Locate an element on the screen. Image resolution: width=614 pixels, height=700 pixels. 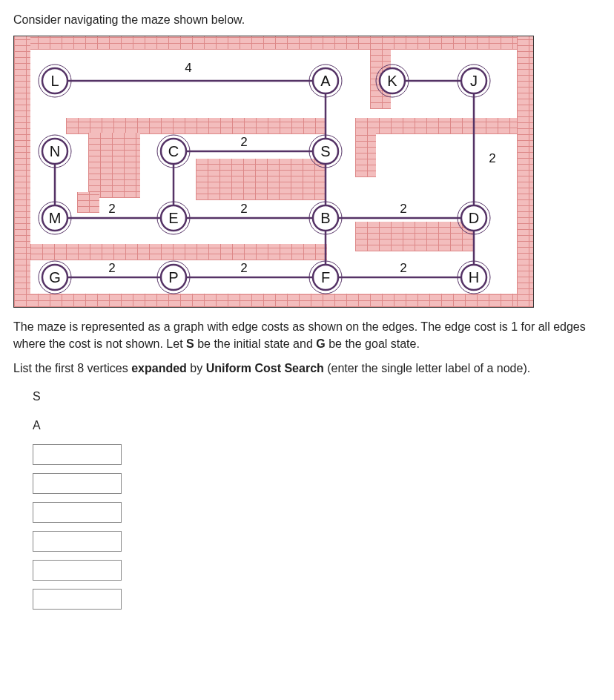
svg-text: L is located at coordinates (55, 81).